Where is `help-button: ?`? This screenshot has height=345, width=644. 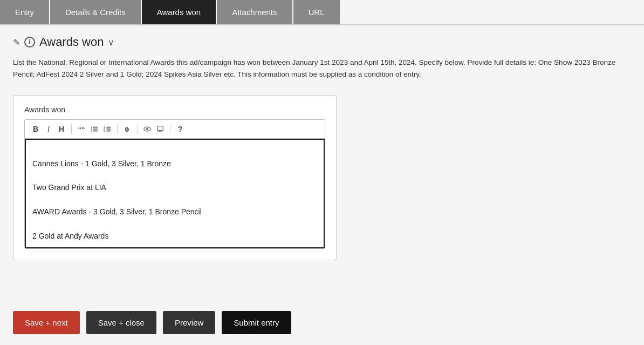
help-button: ? is located at coordinates (180, 129).